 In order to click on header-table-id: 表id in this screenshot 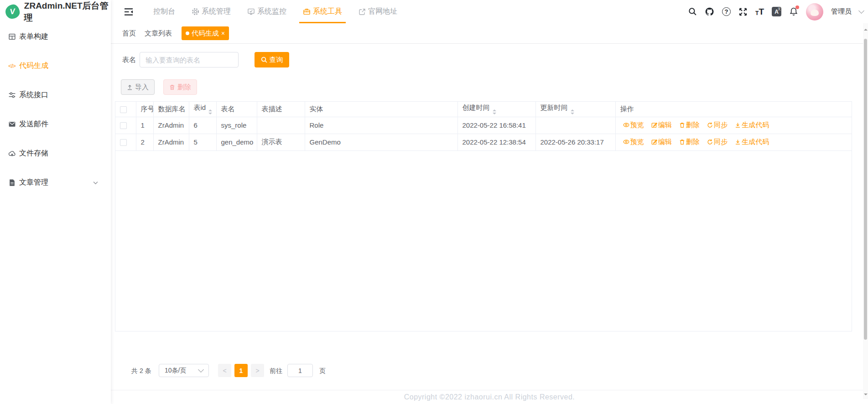, I will do `click(203, 109)`.